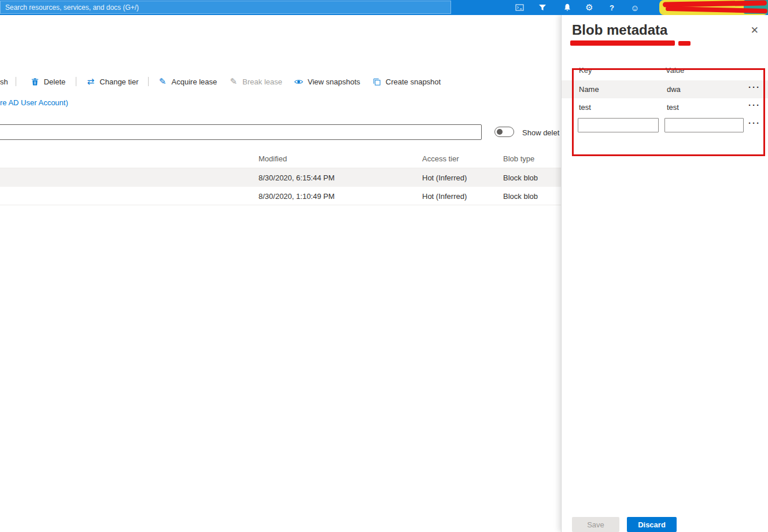  What do you see at coordinates (34, 103) in the screenshot?
I see `switch-auth-account-link: re AD User Account)` at bounding box center [34, 103].